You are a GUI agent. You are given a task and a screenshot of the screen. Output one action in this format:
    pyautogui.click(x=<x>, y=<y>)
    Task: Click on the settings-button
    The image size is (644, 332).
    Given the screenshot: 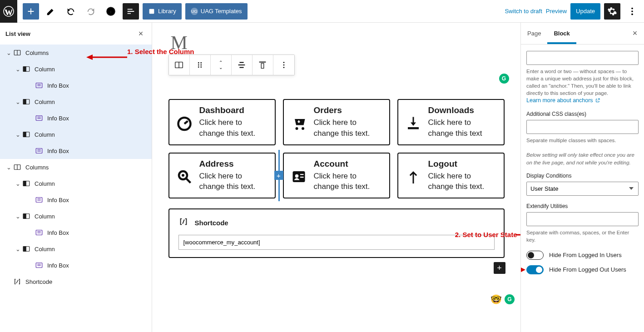 What is the action you would take?
    pyautogui.click(x=612, y=11)
    